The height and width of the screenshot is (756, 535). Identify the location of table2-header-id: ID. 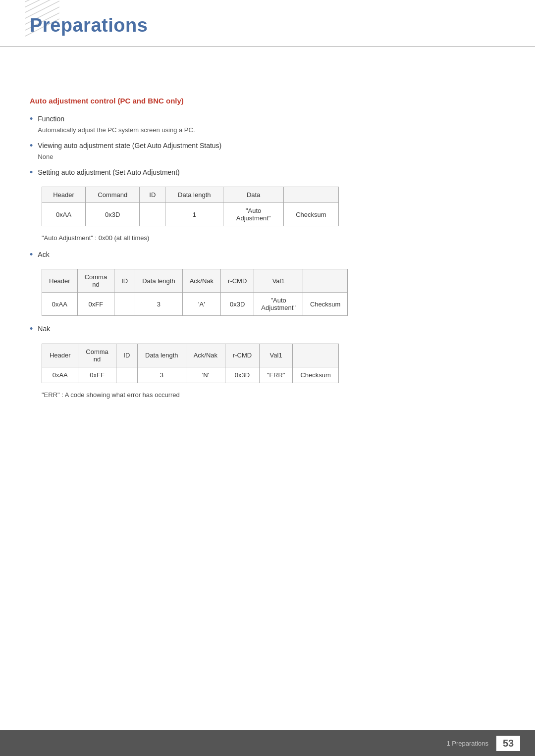
(125, 281).